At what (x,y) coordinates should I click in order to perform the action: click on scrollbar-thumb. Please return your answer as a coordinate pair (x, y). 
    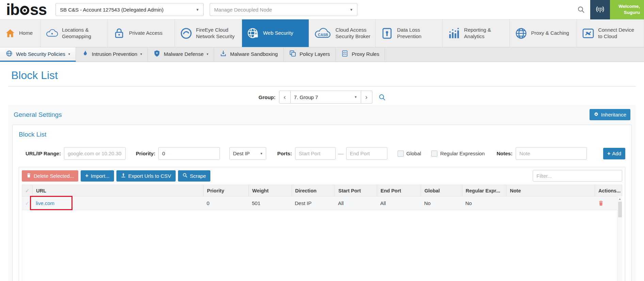
    Looking at the image, I should click on (620, 209).